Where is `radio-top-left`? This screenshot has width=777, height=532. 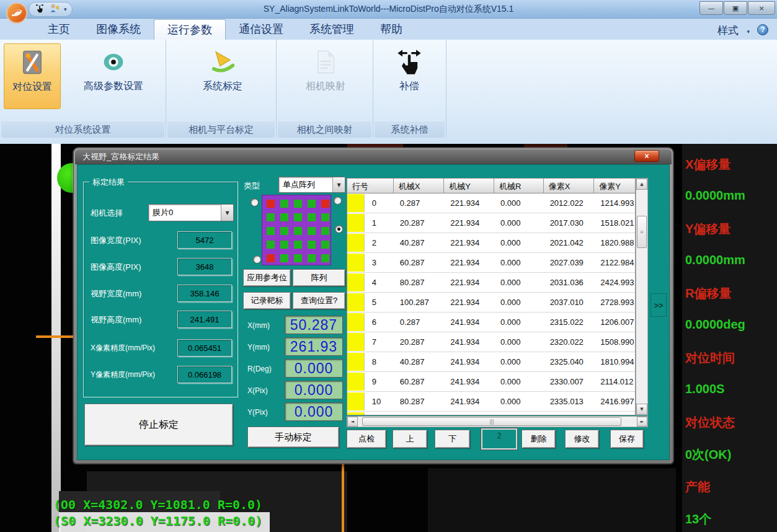
radio-top-left is located at coordinates (254, 202).